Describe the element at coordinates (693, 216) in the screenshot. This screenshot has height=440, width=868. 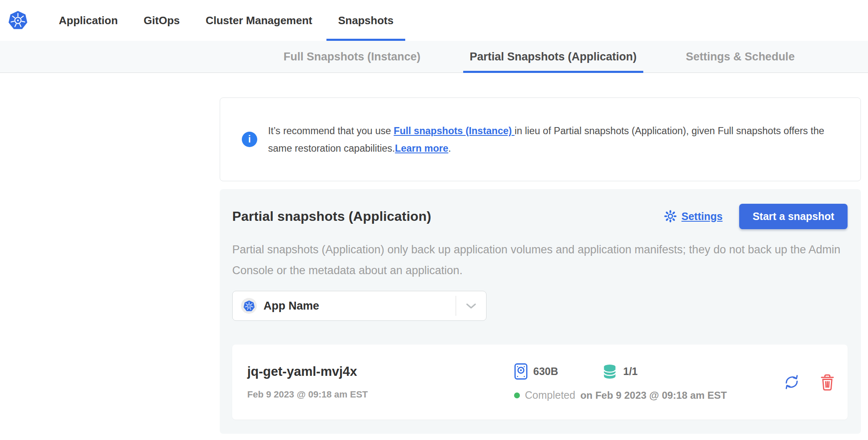
I see `settings-link: Settings` at that location.